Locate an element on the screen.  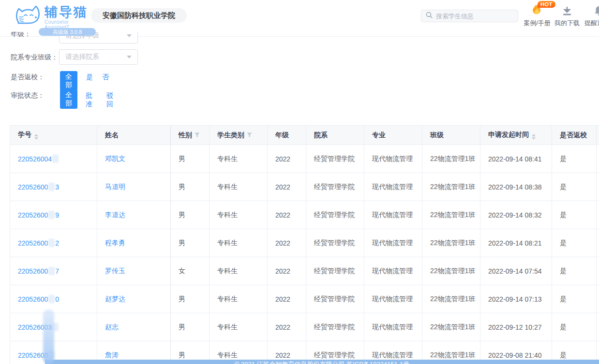
student-search is located at coordinates (469, 16).